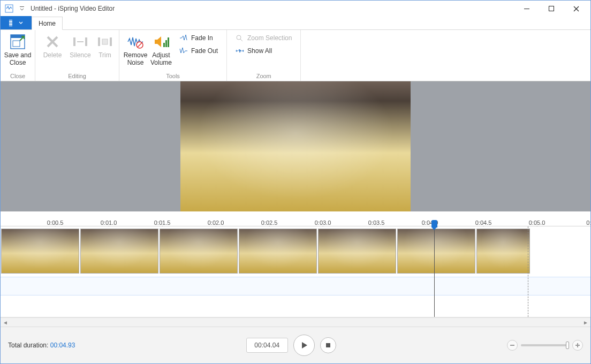 The height and width of the screenshot is (364, 591). I want to click on delete-icon, so click(52, 42).